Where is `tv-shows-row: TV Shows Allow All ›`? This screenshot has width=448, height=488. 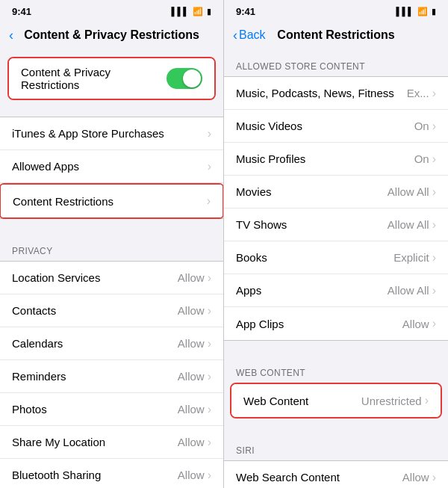 tv-shows-row: TV Shows Allow All › is located at coordinates (336, 225).